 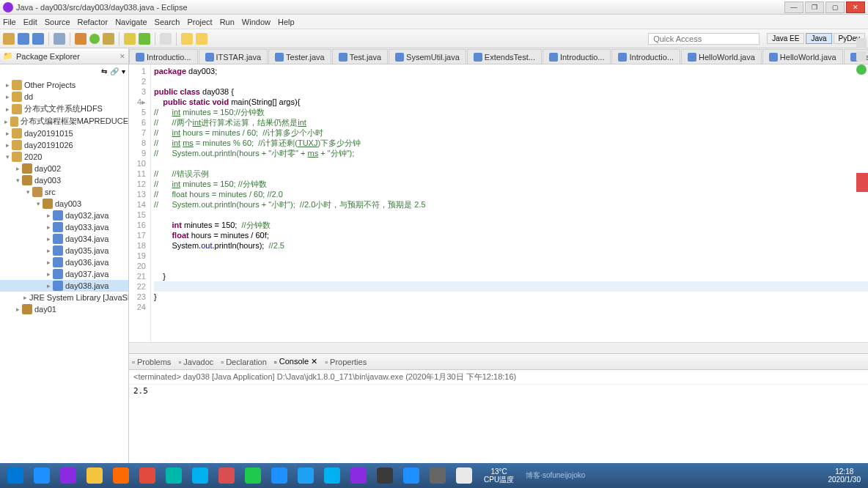 I want to click on new-package-icon, so click(x=130, y=39).